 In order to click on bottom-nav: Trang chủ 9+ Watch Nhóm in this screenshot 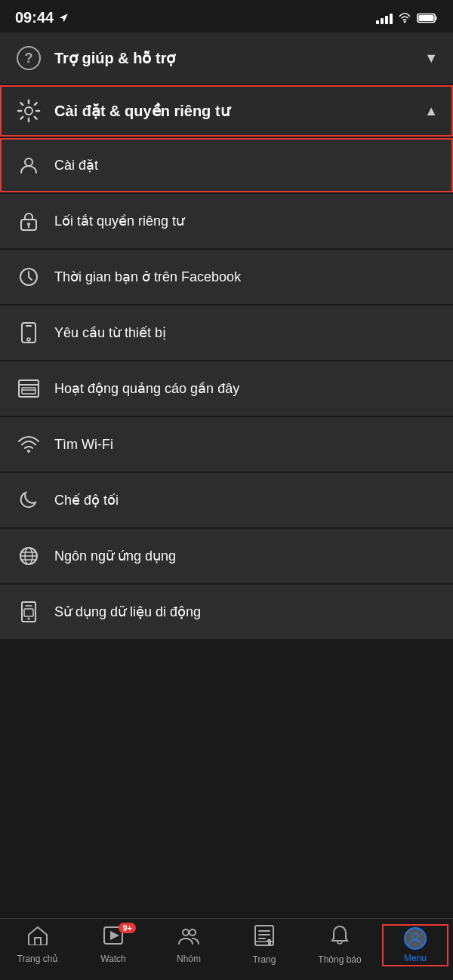, I will do `click(226, 949)`.